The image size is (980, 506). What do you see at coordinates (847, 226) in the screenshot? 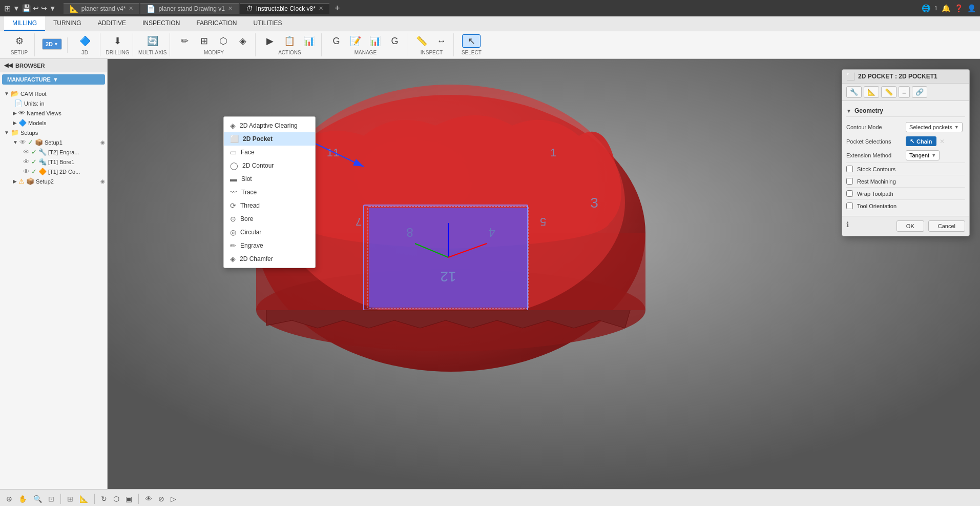
I see `info-icon: ℹ` at bounding box center [847, 226].